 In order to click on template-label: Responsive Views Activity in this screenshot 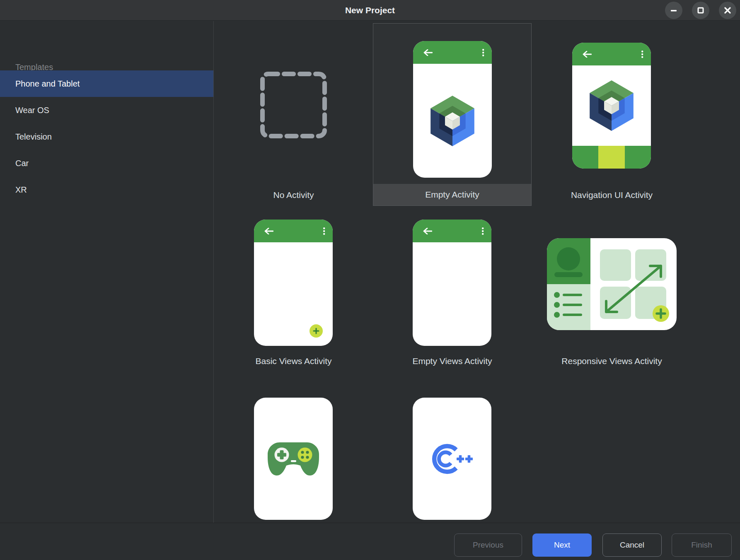, I will do `click(612, 361)`.